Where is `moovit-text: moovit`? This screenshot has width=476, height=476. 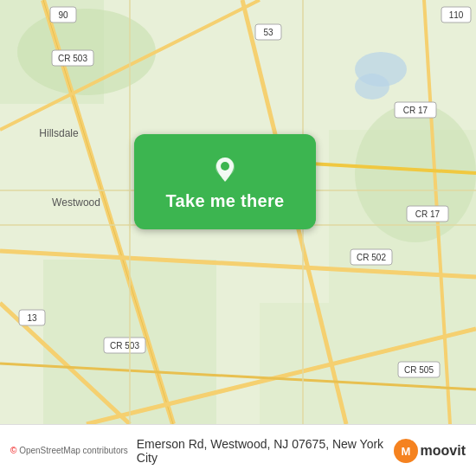 moovit-text: moovit is located at coordinates (443, 451).